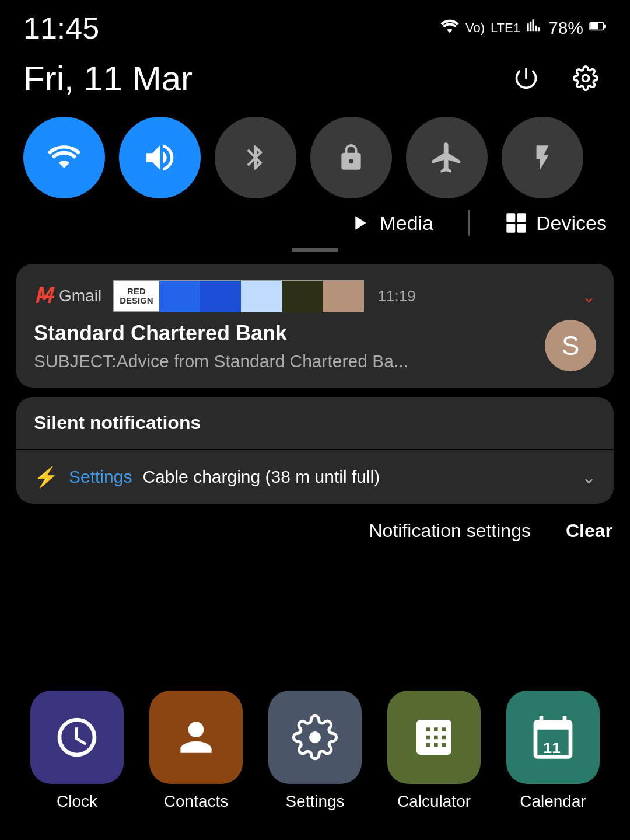  I want to click on notification-settings-button: Notification settings, so click(449, 531).